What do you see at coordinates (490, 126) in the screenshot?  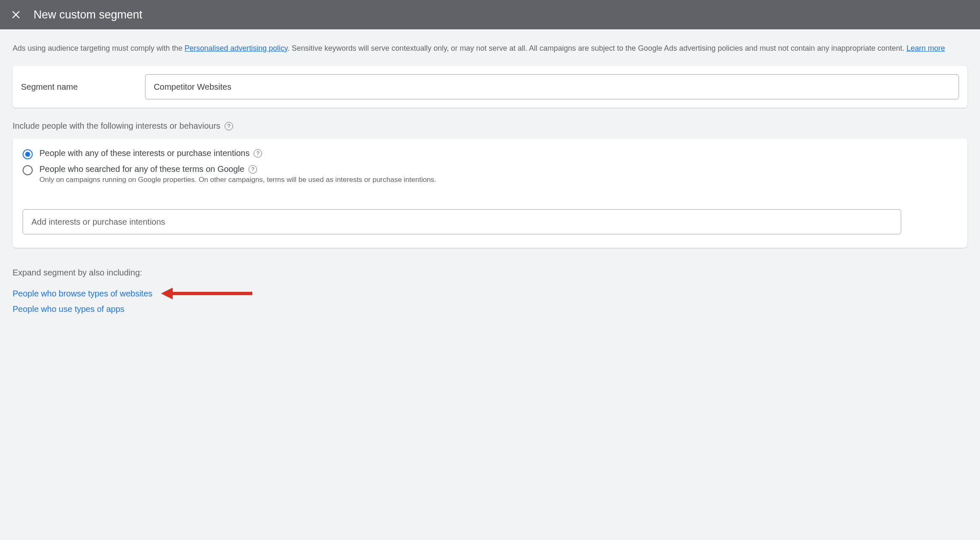 I see `include-section-label: Include people with the following intere…` at bounding box center [490, 126].